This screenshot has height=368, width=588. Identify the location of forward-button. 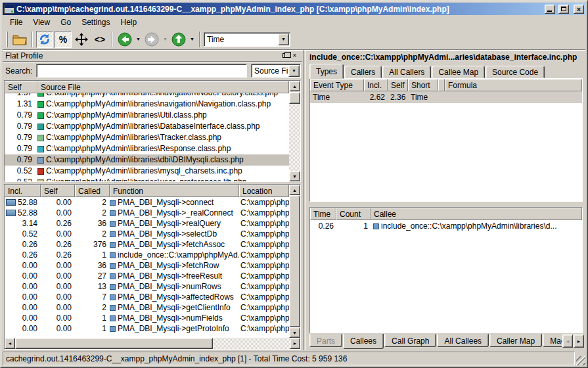
(152, 39).